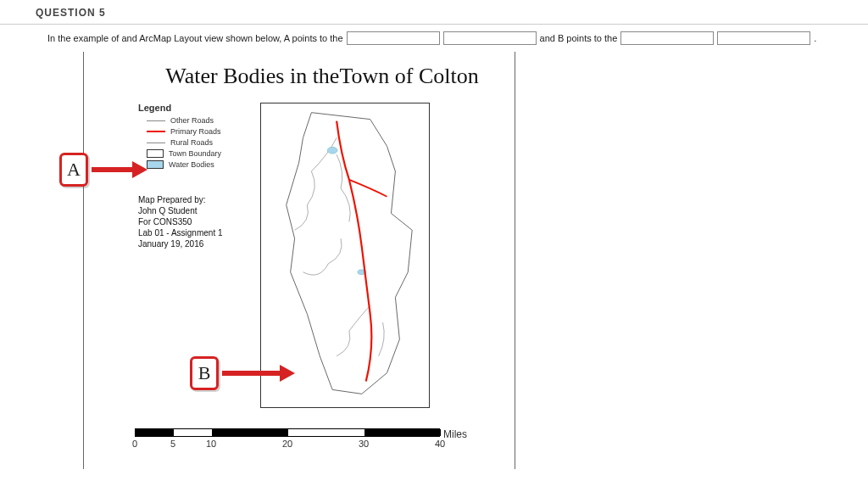 This screenshot has height=492, width=868. Describe the element at coordinates (135, 444) in the screenshot. I see `scale-tick: 0` at that location.